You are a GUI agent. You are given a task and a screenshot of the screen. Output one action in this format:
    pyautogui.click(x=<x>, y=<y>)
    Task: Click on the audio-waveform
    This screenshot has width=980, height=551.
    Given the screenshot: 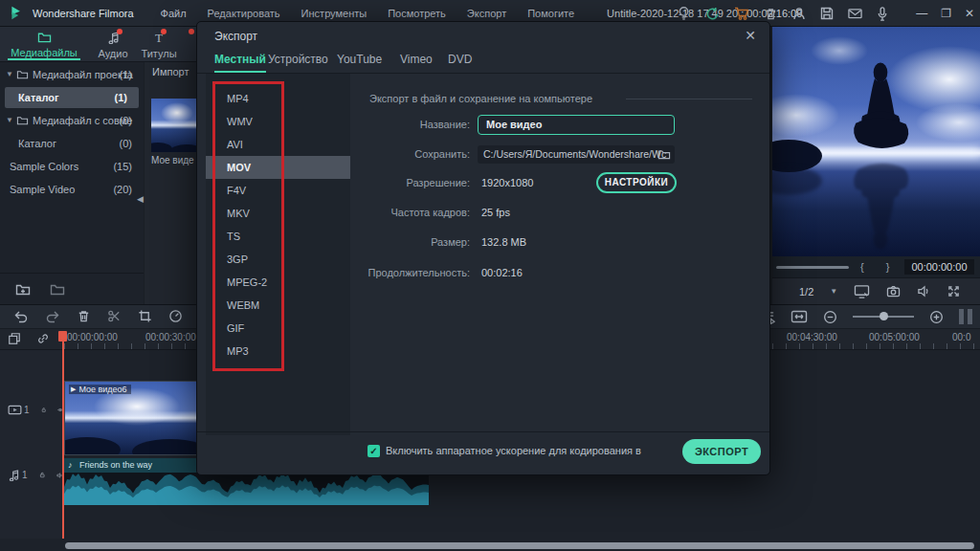 What is the action you would take?
    pyautogui.click(x=247, y=489)
    